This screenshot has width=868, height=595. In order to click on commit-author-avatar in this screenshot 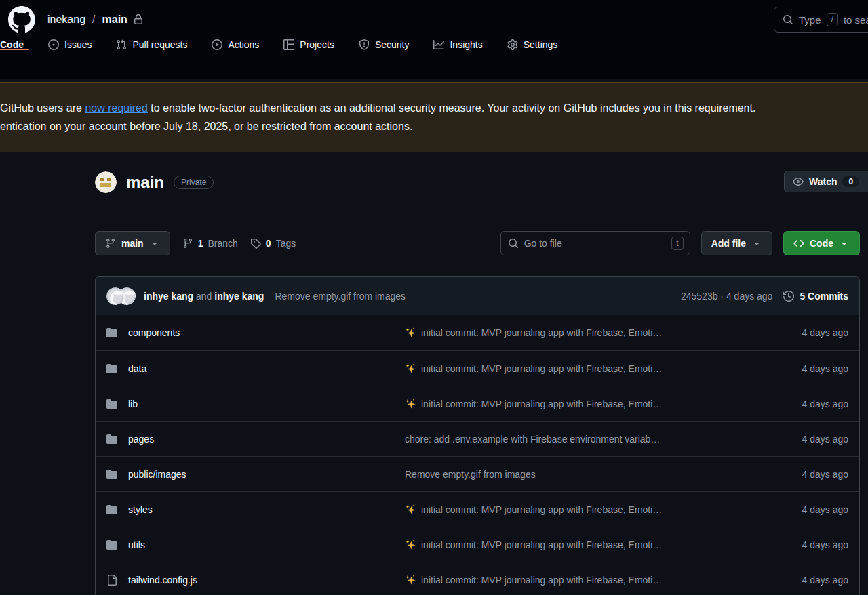, I will do `click(115, 296)`.